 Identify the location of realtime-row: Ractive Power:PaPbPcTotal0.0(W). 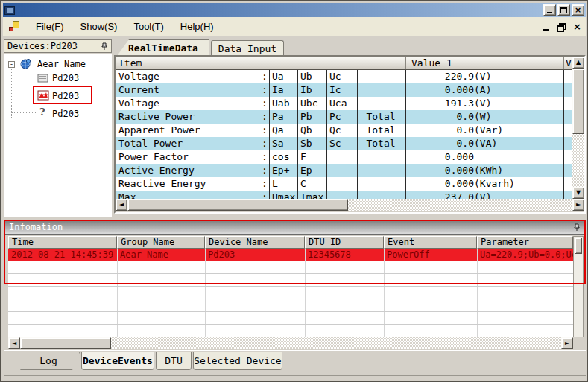
(344, 117).